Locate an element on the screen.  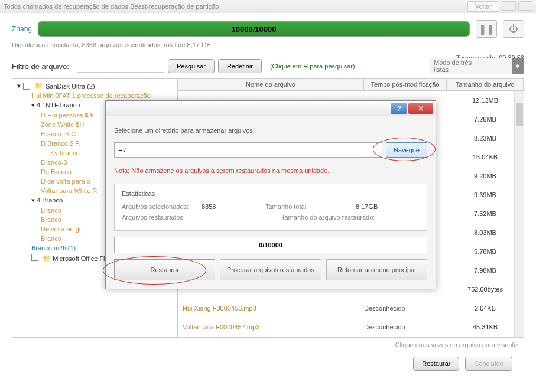
file-name: Hui Xiang F0000456.mp3 is located at coordinates (271, 308).